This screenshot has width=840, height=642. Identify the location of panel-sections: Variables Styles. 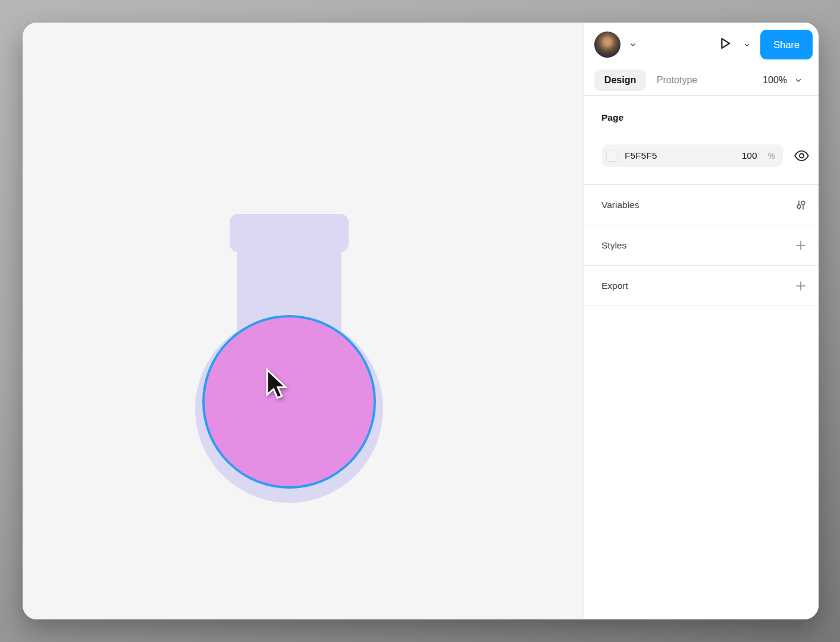
(701, 245).